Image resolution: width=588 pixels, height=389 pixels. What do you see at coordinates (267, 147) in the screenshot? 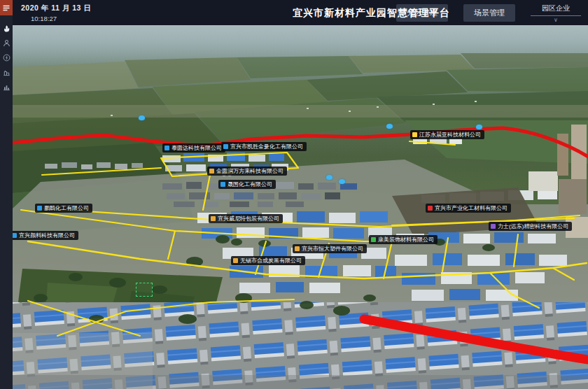
I see `company-name: 宜兴市凯胜金曼化工有限公司` at bounding box center [267, 147].